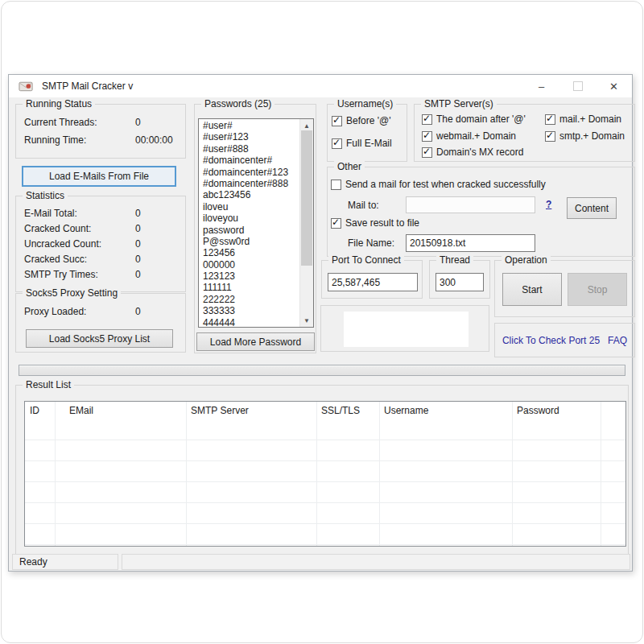 The width and height of the screenshot is (644, 644). Describe the element at coordinates (366, 260) in the screenshot. I see `group-title: Port To Connect` at that location.